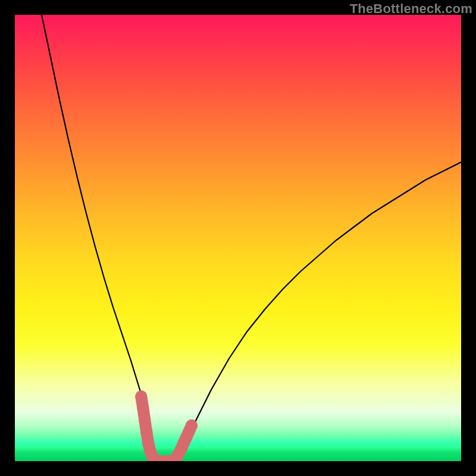 The height and width of the screenshot is (476, 476). I want to click on highlight-markers, so click(167, 426).